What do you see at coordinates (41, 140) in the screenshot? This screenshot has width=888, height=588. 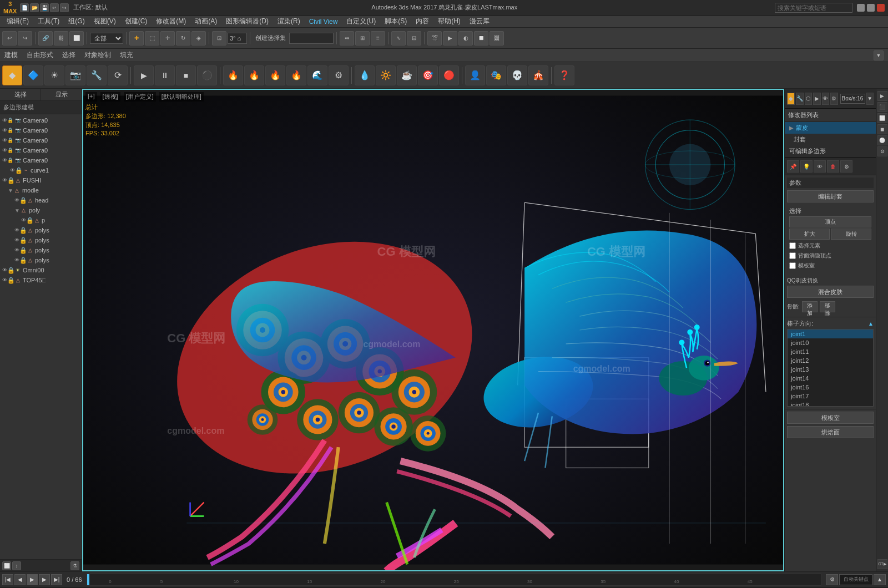 I see `tree-camera0-3: 👁 🔒 📷 Camera0` at bounding box center [41, 140].